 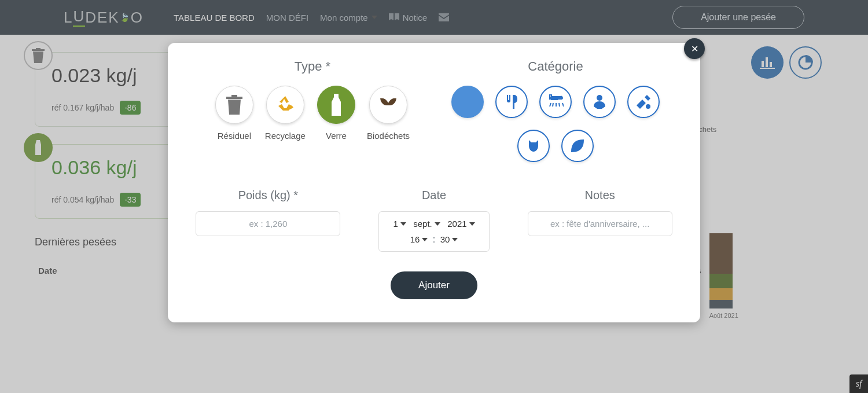 What do you see at coordinates (578, 146) in the screenshot?
I see `leaf-icon` at bounding box center [578, 146].